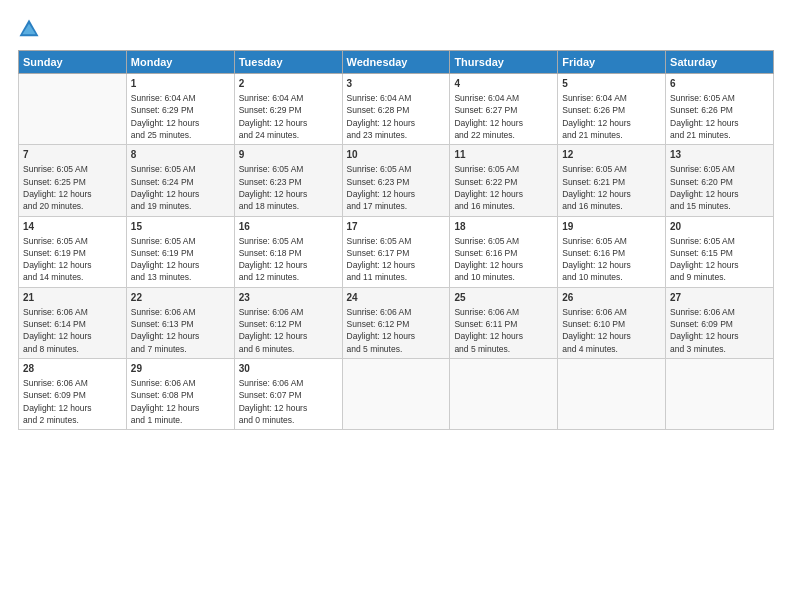 This screenshot has width=792, height=612. I want to click on day-number: 18, so click(504, 227).